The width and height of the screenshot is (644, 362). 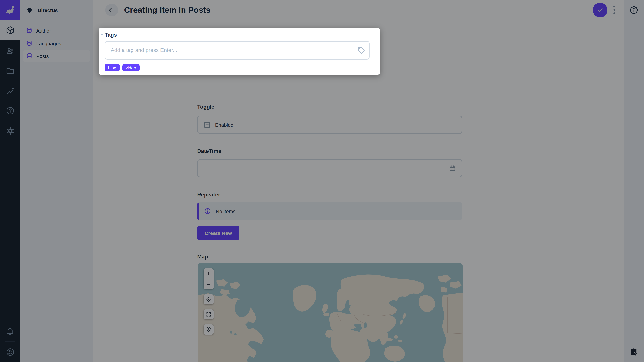 What do you see at coordinates (112, 68) in the screenshot?
I see `tag-chip: blog` at bounding box center [112, 68].